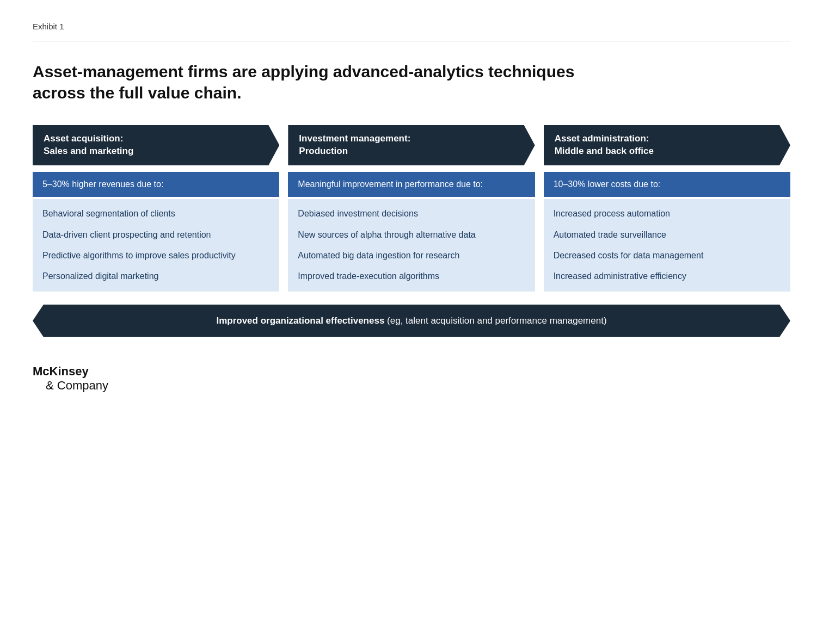 The width and height of the screenshot is (823, 644). Describe the element at coordinates (412, 245) in the screenshot. I see `items-investment-management: Debiased investment decisions New source…` at that location.